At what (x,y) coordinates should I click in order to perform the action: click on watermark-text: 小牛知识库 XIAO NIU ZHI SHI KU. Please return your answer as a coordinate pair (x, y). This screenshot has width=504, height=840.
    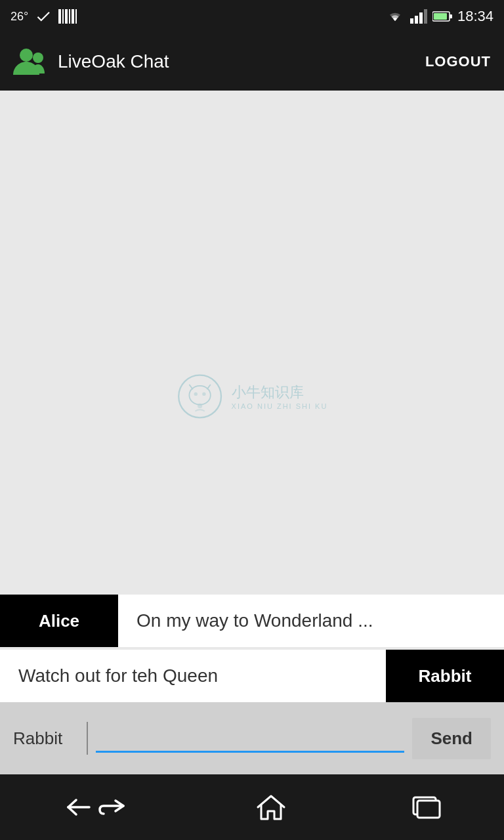
    Looking at the image, I should click on (280, 396).